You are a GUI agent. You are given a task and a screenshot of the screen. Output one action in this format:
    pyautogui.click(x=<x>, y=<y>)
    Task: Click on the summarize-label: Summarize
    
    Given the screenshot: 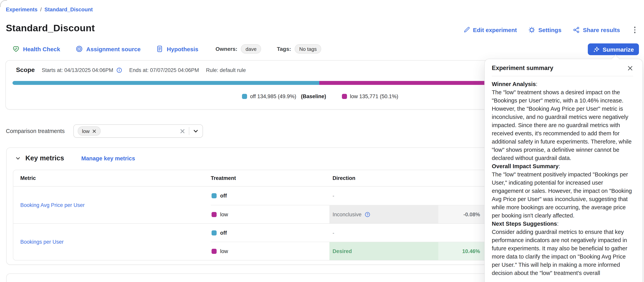 What is the action you would take?
    pyautogui.click(x=618, y=49)
    